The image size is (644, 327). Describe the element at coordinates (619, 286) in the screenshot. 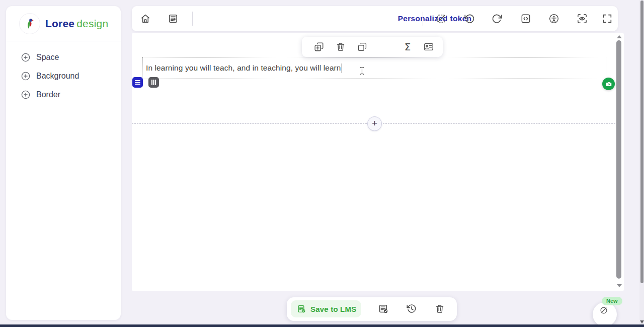

I see `canvas-scroll-down-arrow` at that location.